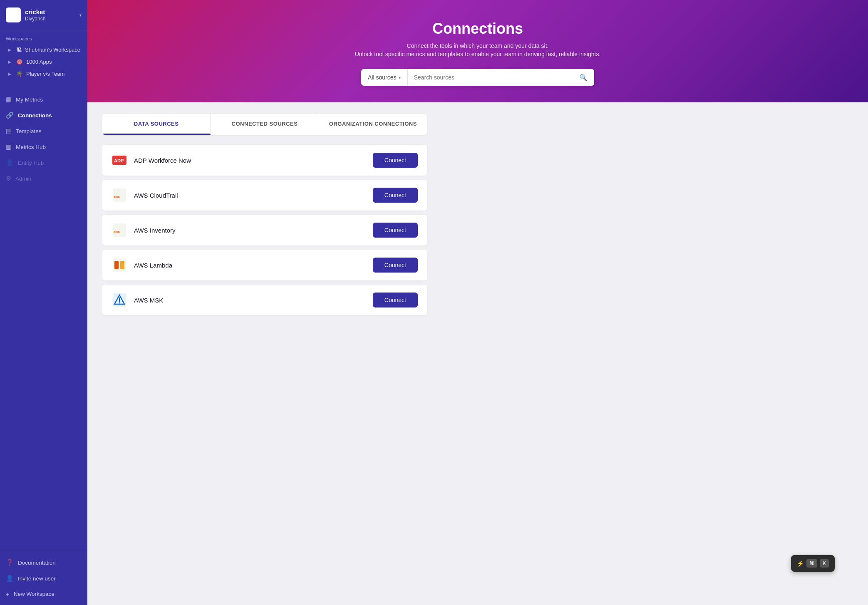 Image resolution: width=868 pixels, height=605 pixels. Describe the element at coordinates (478, 54) in the screenshot. I see `hero-subtitle-2: Unlock tool specific metrics and templat…` at that location.